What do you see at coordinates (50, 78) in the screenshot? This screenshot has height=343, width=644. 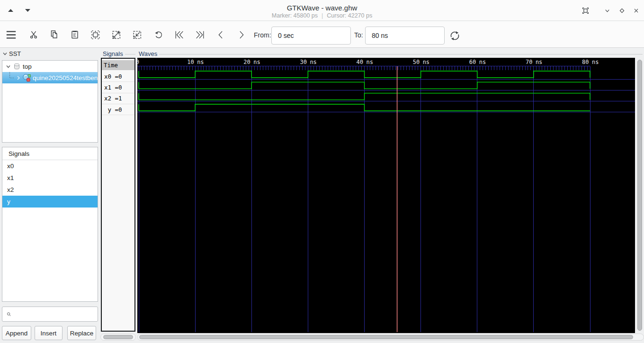 I see `tree-item-testbench: quine20250524testbench` at bounding box center [50, 78].